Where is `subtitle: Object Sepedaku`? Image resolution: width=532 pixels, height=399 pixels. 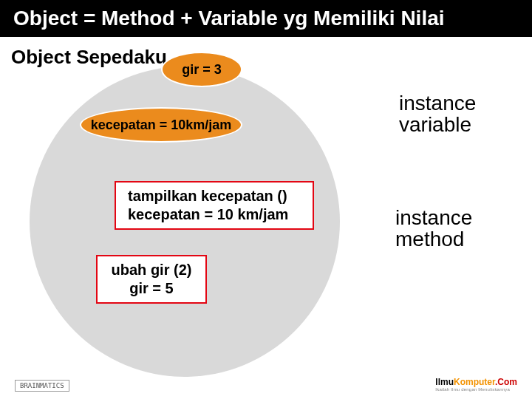
subtitle: Object Sepedaku is located at coordinates (89, 58).